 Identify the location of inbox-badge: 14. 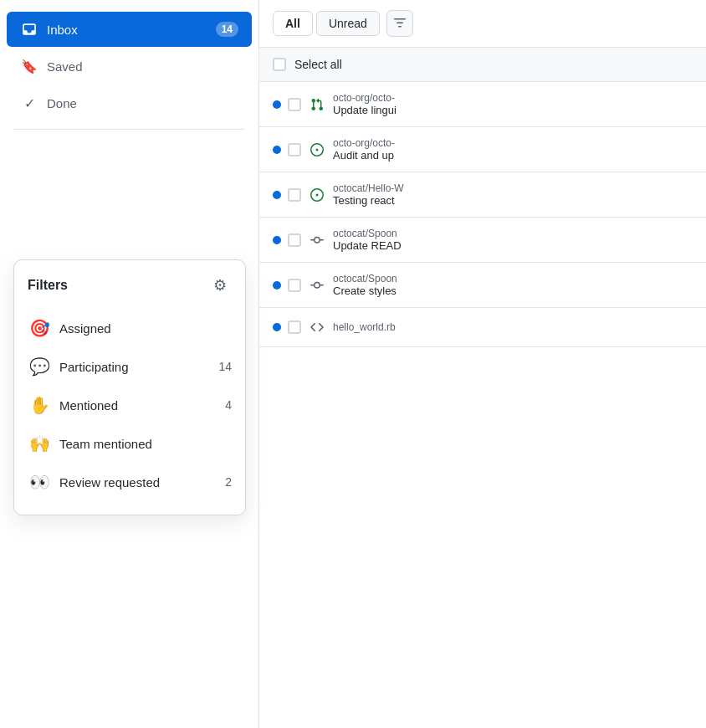
(228, 29).